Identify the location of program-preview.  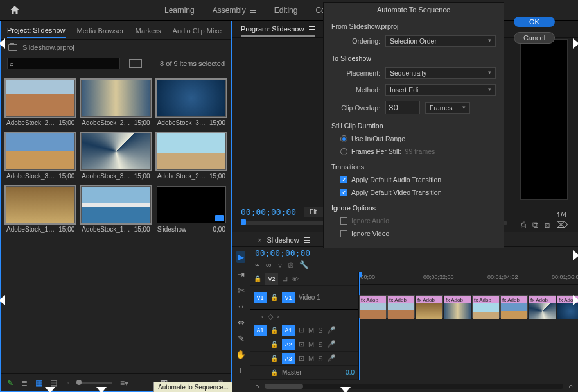
(544, 119).